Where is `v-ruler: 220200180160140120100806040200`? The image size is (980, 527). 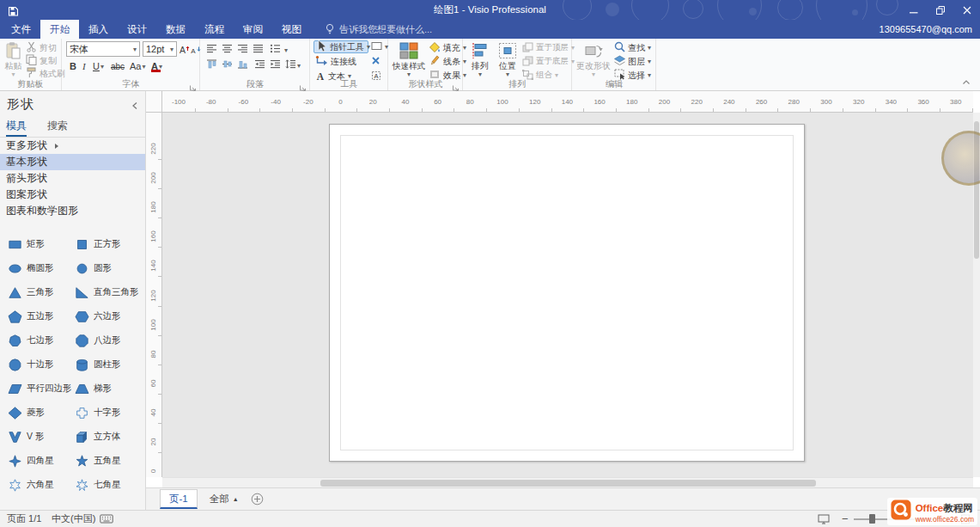
v-ruler: 220200180160140120100806040200 is located at coordinates (155, 295).